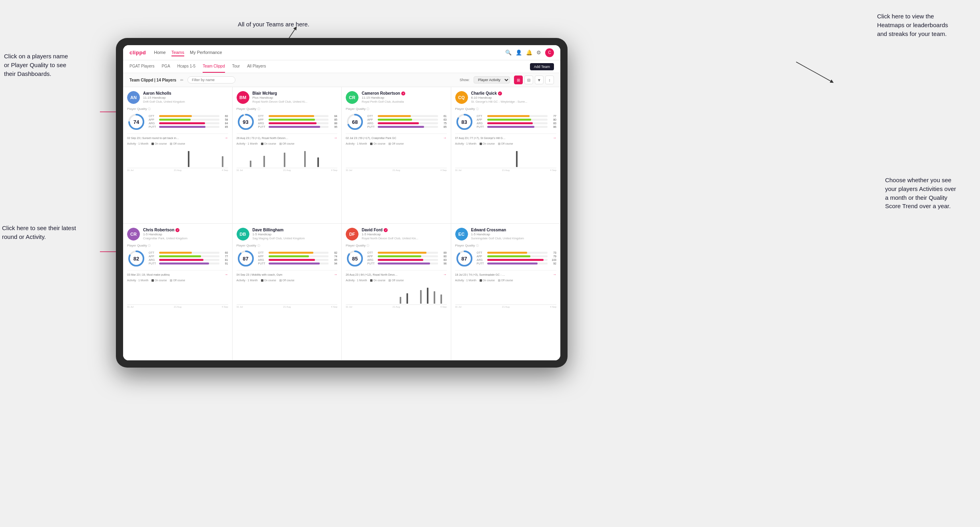  I want to click on activity-section: Activity · 1 Month On course Off course, so click(177, 157).